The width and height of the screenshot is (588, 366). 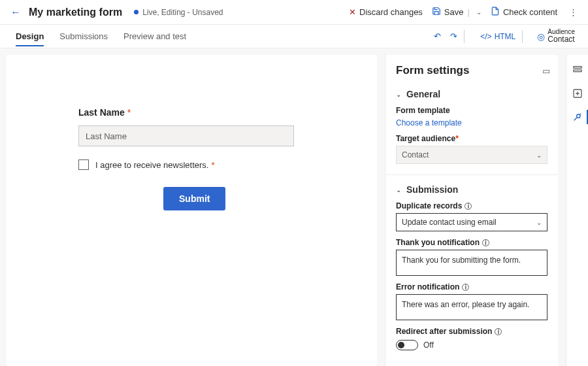 What do you see at coordinates (545, 71) in the screenshot?
I see `expand-icon: ▭` at bounding box center [545, 71].